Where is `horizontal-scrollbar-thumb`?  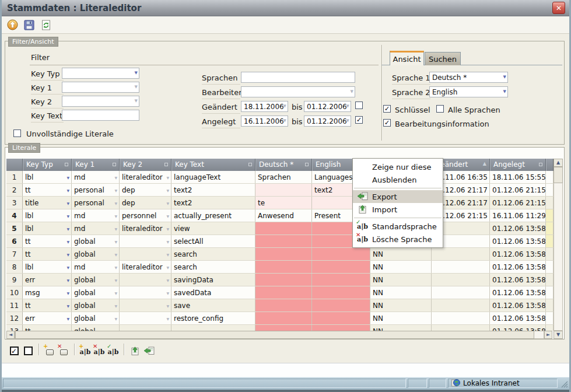 horizontal-scrollbar-thumb is located at coordinates (275, 335).